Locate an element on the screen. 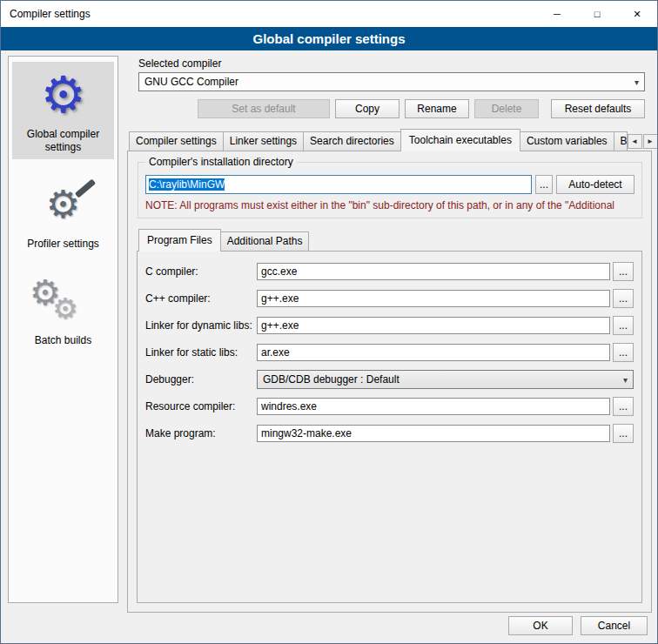 The image size is (658, 644). auto-detect-label: Auto-detect is located at coordinates (595, 184).